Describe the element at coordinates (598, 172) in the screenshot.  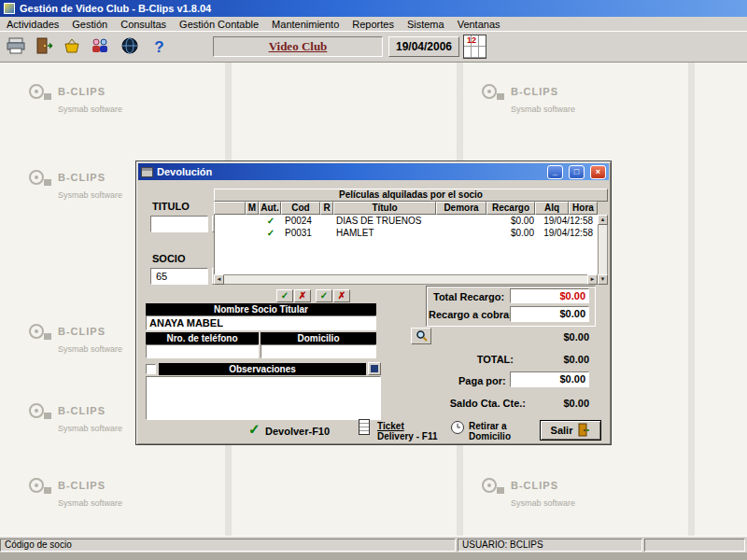
I see `close-button: ×` at that location.